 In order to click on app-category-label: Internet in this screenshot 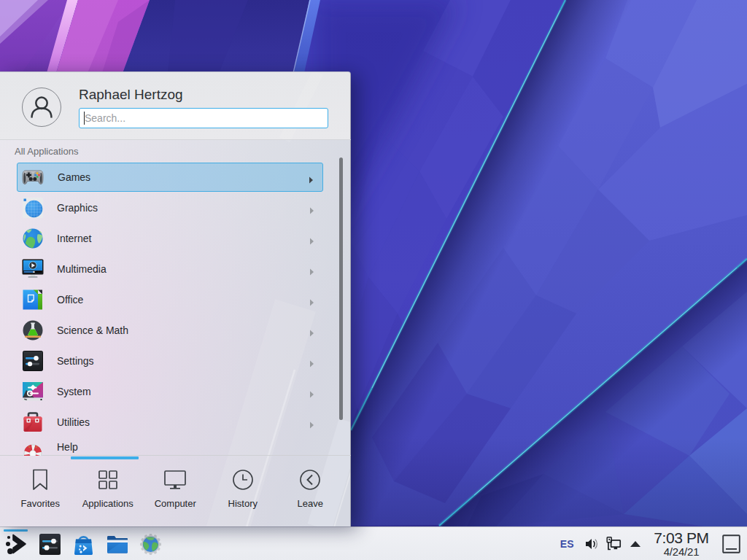, I will do `click(74, 238)`.